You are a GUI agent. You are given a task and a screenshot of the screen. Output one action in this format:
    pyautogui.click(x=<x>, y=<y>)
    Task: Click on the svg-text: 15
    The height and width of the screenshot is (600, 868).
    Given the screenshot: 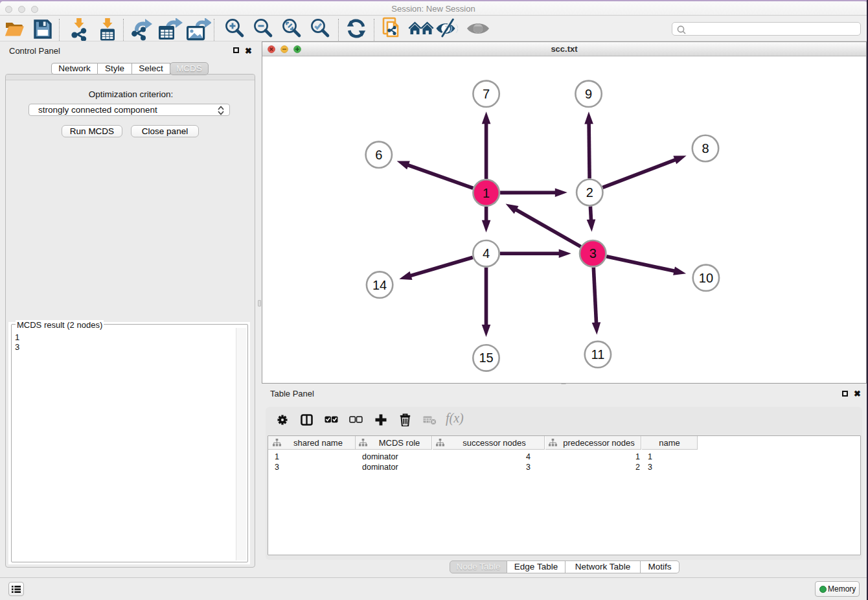 What is the action you would take?
    pyautogui.click(x=486, y=358)
    